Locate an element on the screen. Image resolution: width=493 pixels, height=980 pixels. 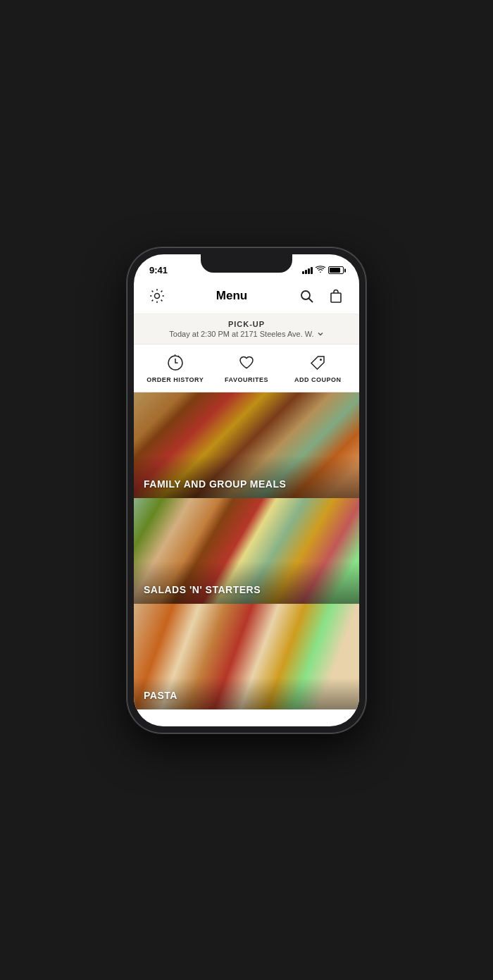
add-coupon-button: ADD COUPON is located at coordinates (318, 368).